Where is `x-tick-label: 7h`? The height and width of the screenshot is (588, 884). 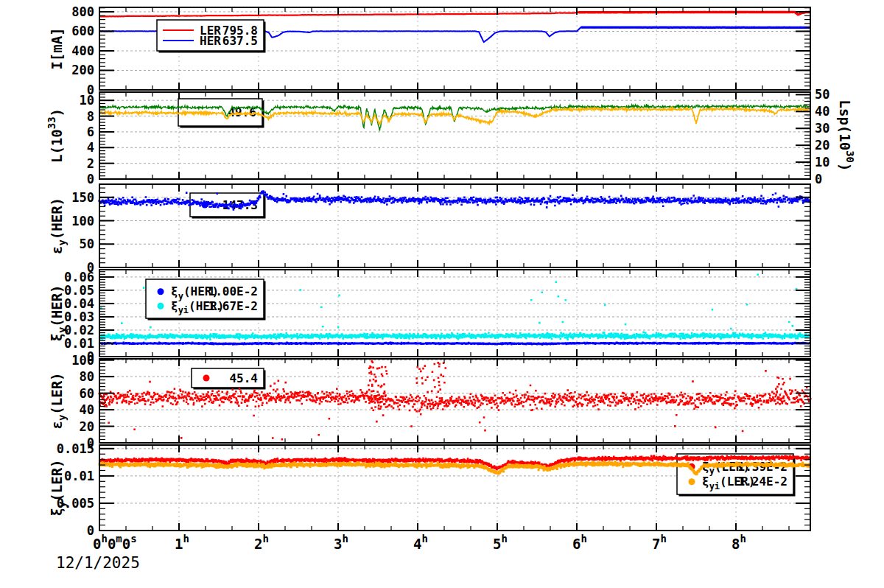 x-tick-label: 7h is located at coordinates (659, 542).